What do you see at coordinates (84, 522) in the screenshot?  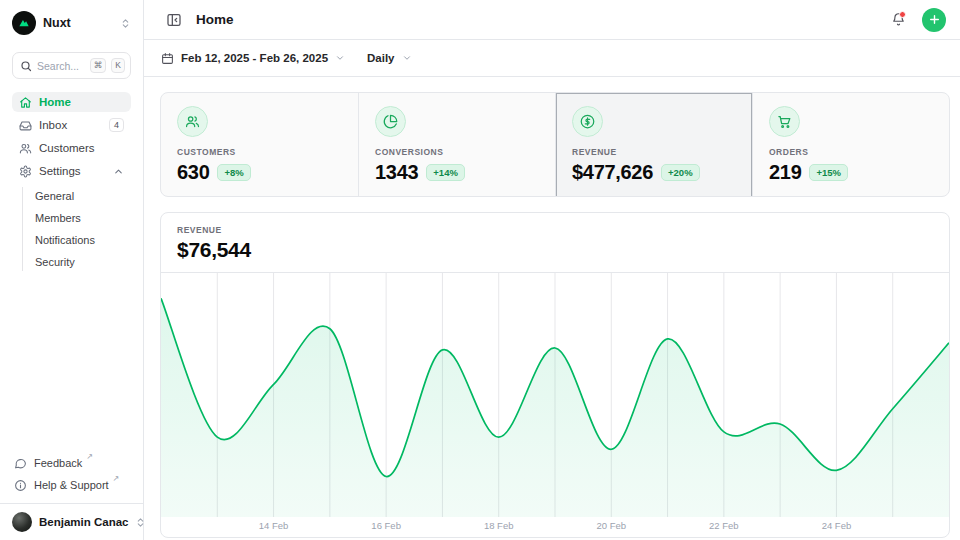 I see `user-name: Benjamin Canac` at bounding box center [84, 522].